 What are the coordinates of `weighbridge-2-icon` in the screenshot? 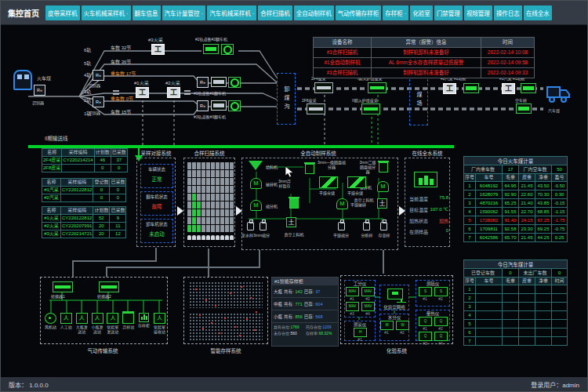 It's located at (471, 88).